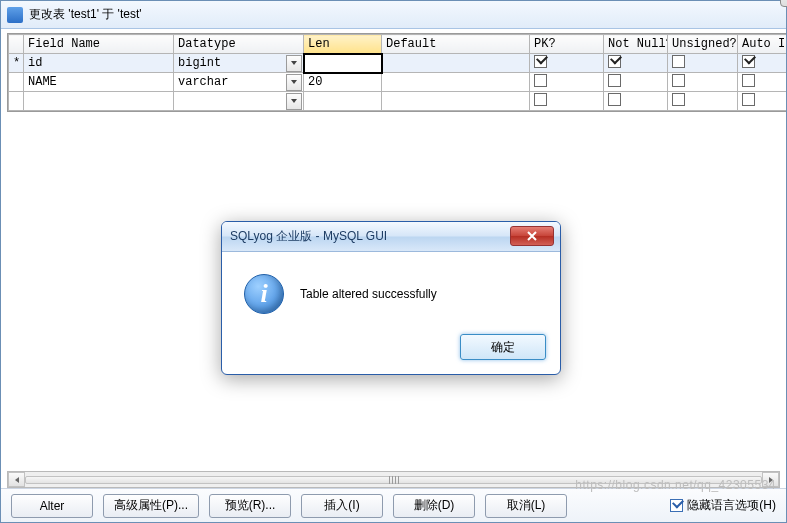 This screenshot has width=787, height=523. Describe the element at coordinates (391, 237) in the screenshot. I see `dialog-titlebar: SQLyog 企业版 - MySQL GUI` at that location.